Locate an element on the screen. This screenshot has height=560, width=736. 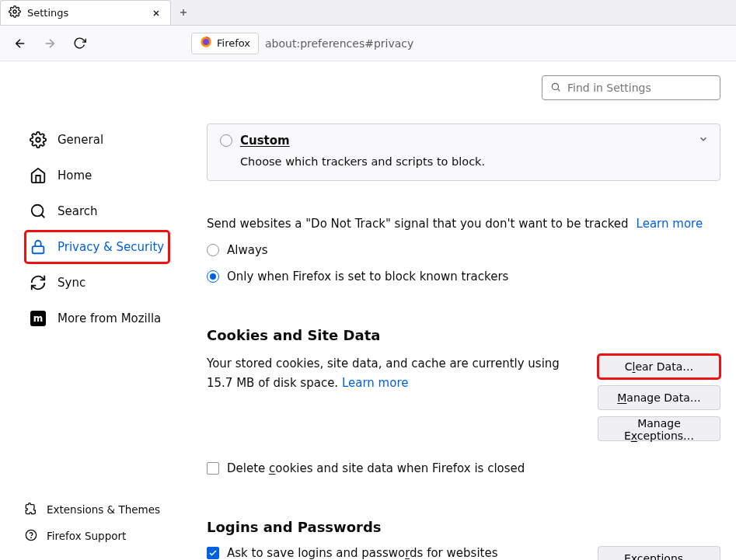
search-input is located at coordinates (640, 88).